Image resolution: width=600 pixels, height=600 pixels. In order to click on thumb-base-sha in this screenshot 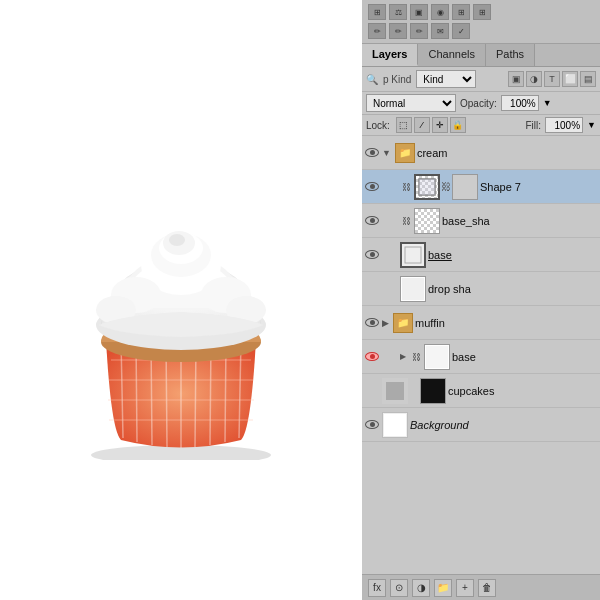, I will do `click(427, 221)`.